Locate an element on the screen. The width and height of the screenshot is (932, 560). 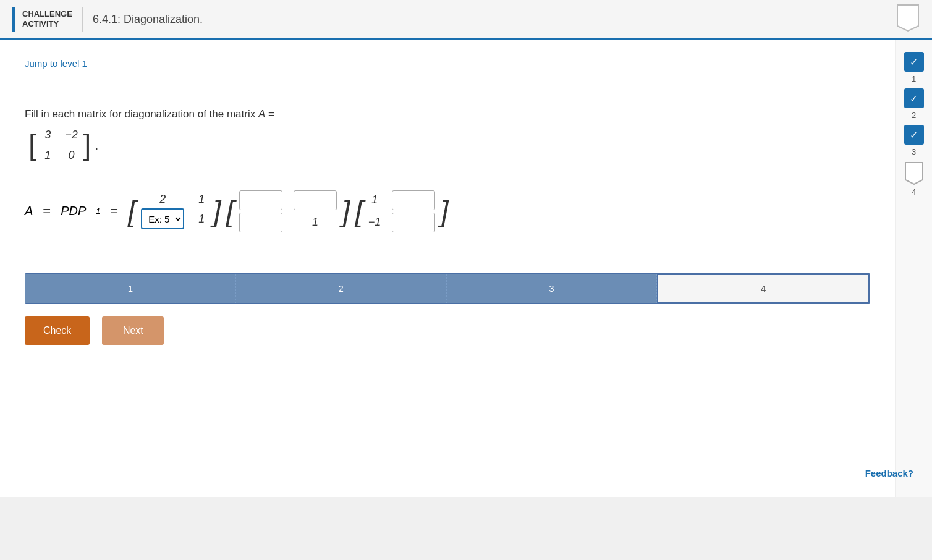
progress-segment-2: 2 is located at coordinates (341, 289).